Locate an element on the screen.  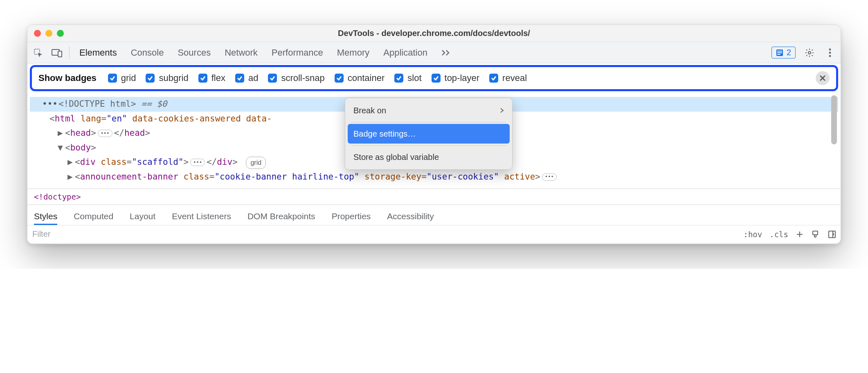
traffic-lights is located at coordinates (49, 34).